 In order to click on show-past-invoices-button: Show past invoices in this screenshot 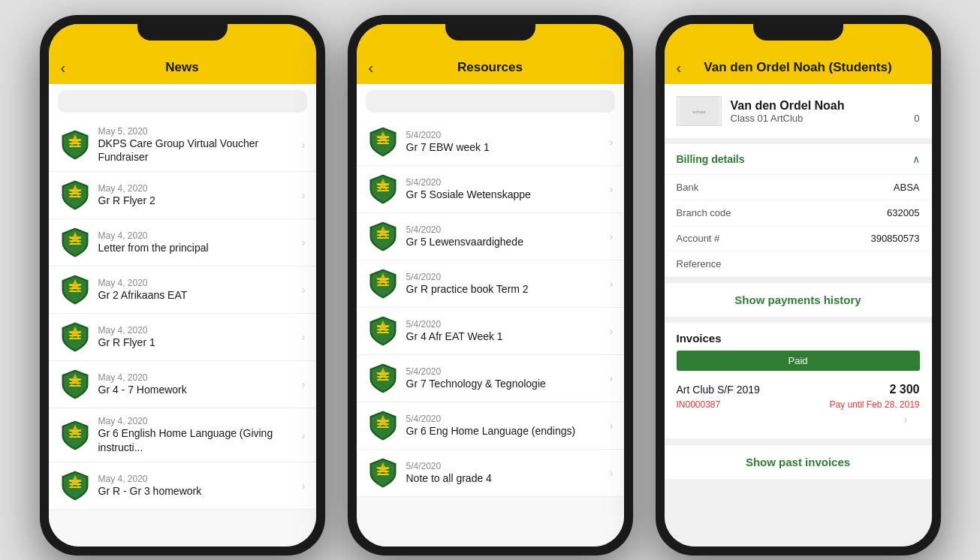, I will do `click(798, 462)`.